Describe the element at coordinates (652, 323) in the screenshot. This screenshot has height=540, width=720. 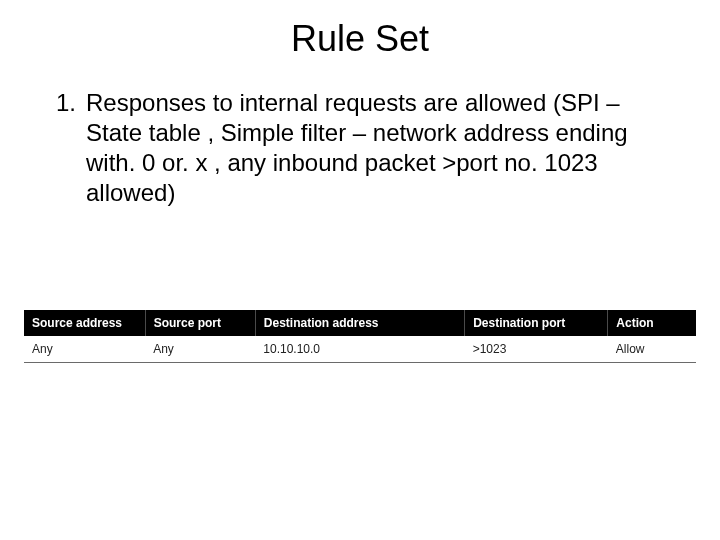
I see `col-header-action: Action` at that location.